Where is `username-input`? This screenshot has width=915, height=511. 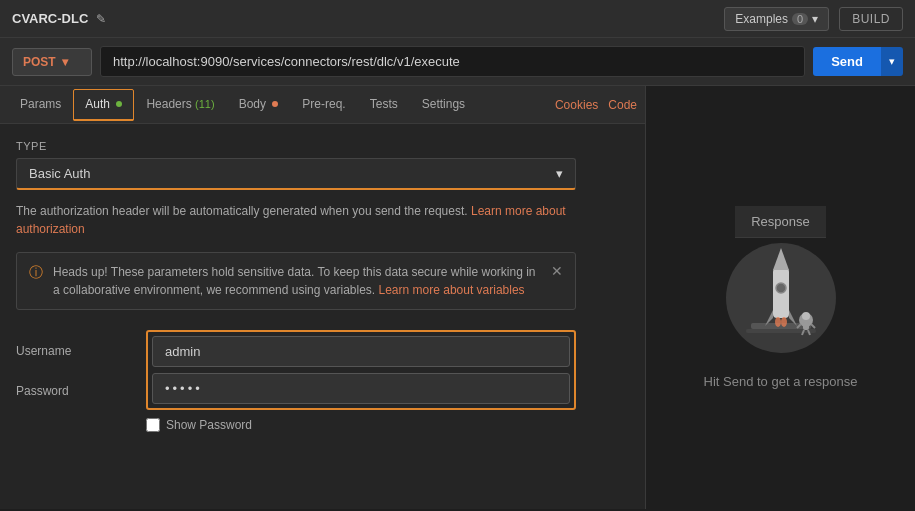 username-input is located at coordinates (361, 352).